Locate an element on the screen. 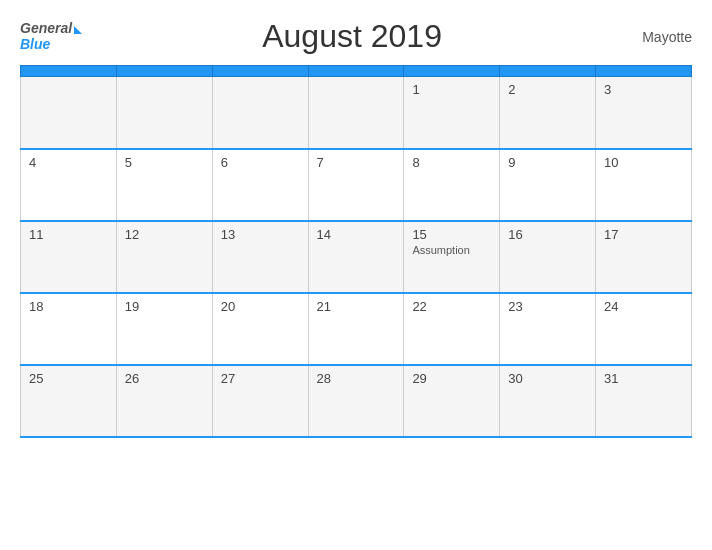 The width and height of the screenshot is (712, 550). calendar-cell: 13 is located at coordinates (260, 257).